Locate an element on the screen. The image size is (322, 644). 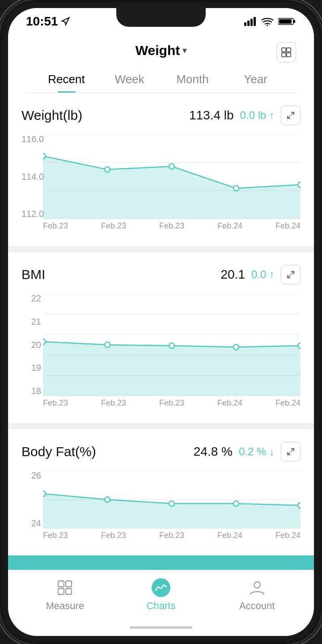
bodyfat-change: 0.2 % ↓ is located at coordinates (257, 452).